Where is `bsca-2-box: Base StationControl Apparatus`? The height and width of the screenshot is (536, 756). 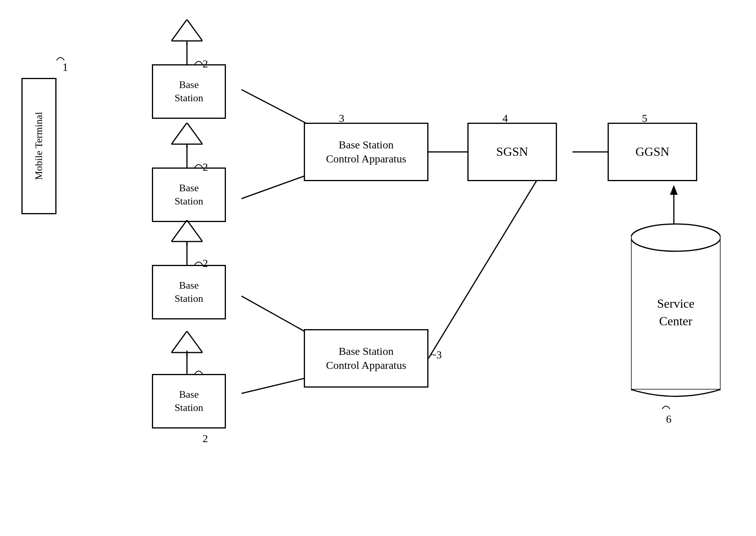
bsca-2-box: Base StationControl Apparatus is located at coordinates (366, 358).